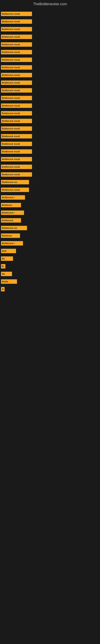 This screenshot has height=644, width=100. What do you see at coordinates (11, 220) in the screenshot?
I see `bar-item: Bottleneck` at bounding box center [11, 220].